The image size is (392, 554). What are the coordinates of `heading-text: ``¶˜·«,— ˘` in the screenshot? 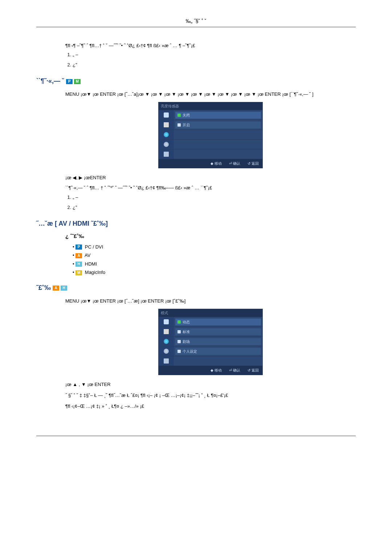 It's located at (50, 81).